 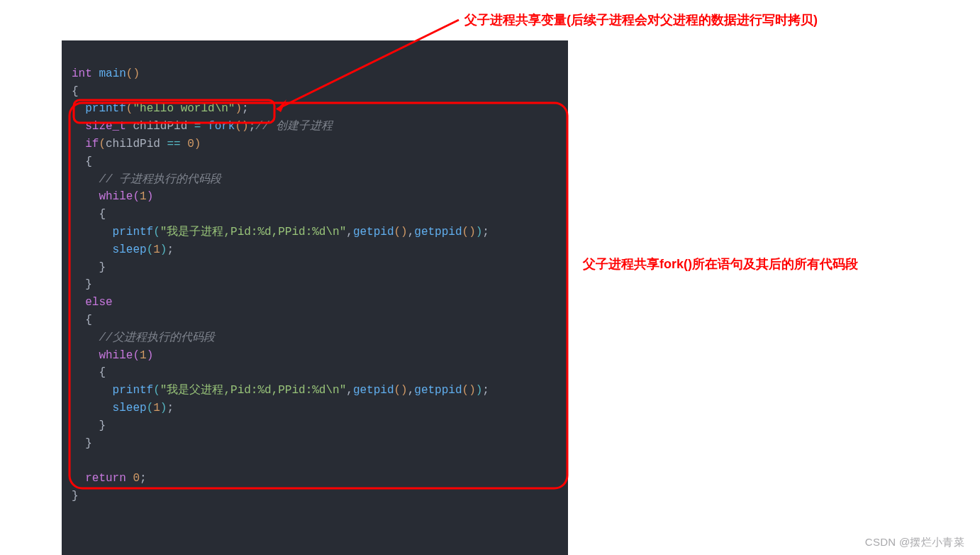 I want to click on string-literal: "我是子进程,Pid:%d,PPid:%d\n", so click(x=253, y=232).